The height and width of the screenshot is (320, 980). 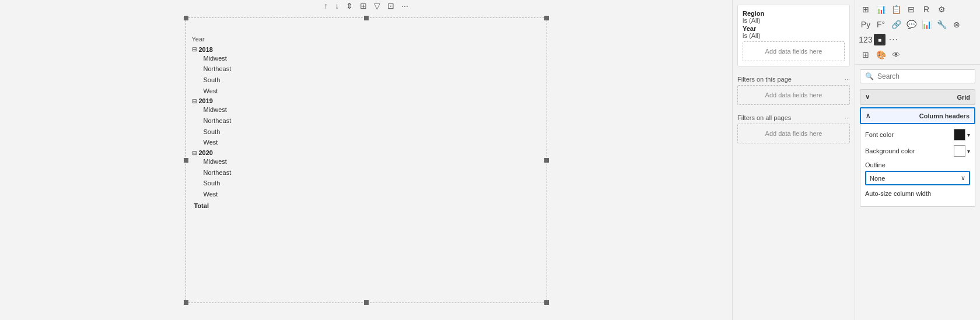 What do you see at coordinates (793, 29) in the screenshot?
I see `filter-year-label: Year` at bounding box center [793, 29].